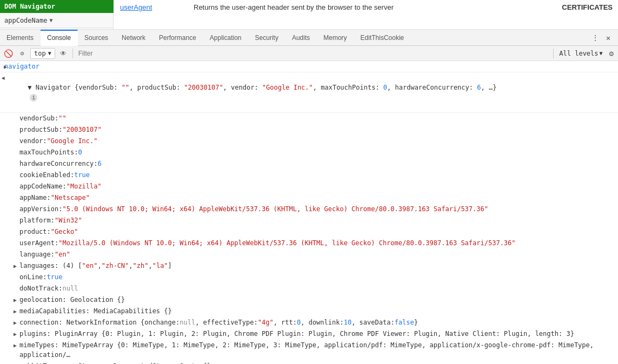  Describe the element at coordinates (309, 93) in the screenshot. I see `console-navigator-object: ▼ ▼ Navigator {vendorSub: "", productSub…` at that location.